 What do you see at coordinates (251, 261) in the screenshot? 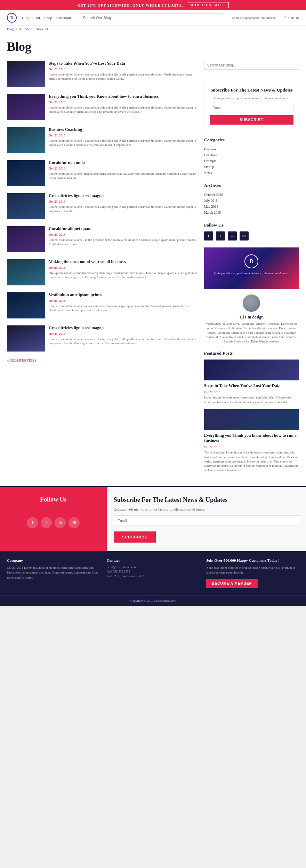
I see `divi-logo: D` at bounding box center [251, 261].